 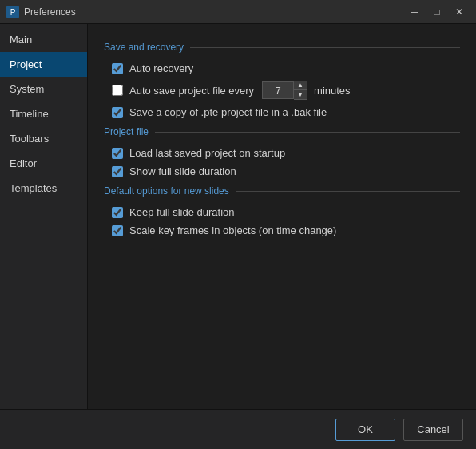 I want to click on show-duration-checkbox, so click(x=117, y=172).